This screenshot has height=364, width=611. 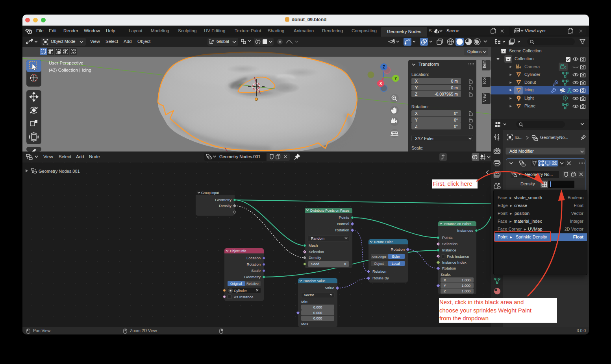 I want to click on svg-text: Relative, so click(x=253, y=284).